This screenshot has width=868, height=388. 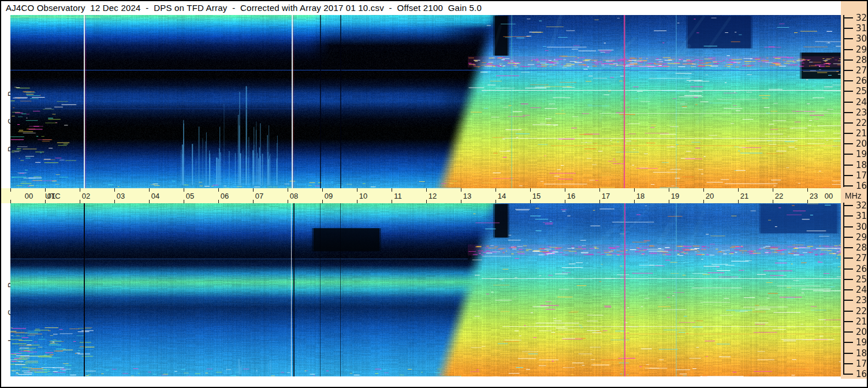 I want to click on time-label: 18, so click(x=640, y=196).